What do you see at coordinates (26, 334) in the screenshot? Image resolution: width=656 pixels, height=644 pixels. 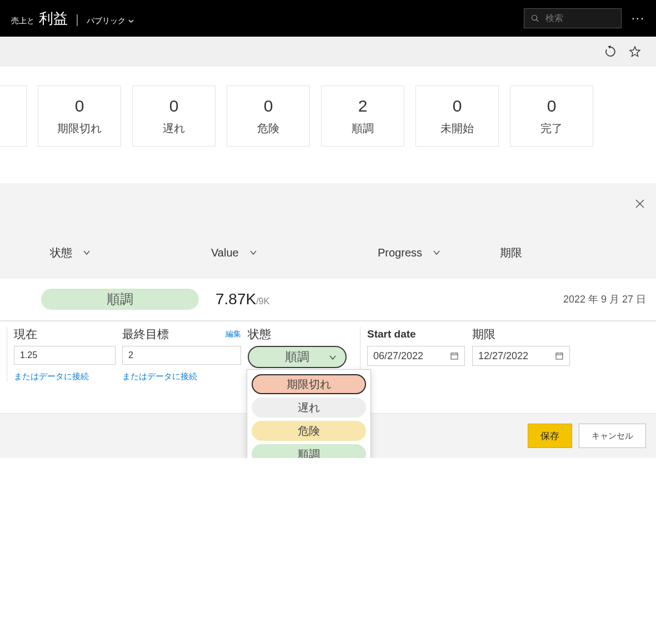 I see `current-label: 現在` at bounding box center [26, 334].